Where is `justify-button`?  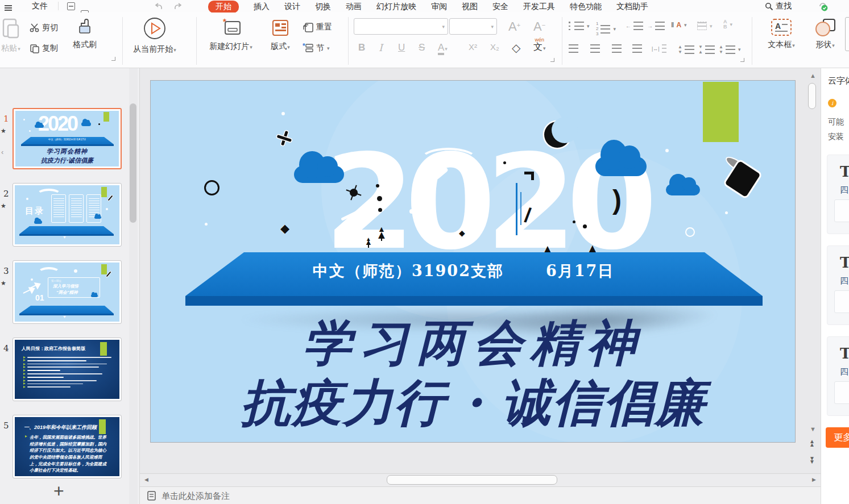
justify-button is located at coordinates (637, 49).